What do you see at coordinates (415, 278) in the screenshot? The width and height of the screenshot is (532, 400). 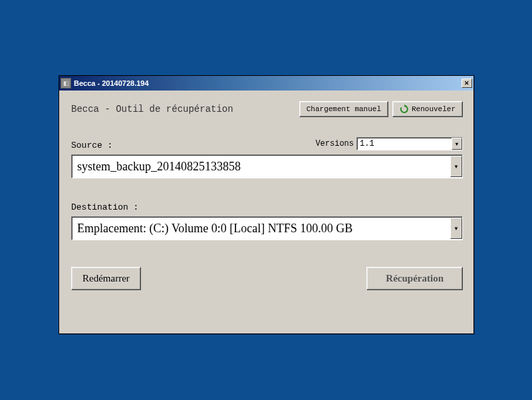 I see `recover-button: Récupération` at bounding box center [415, 278].